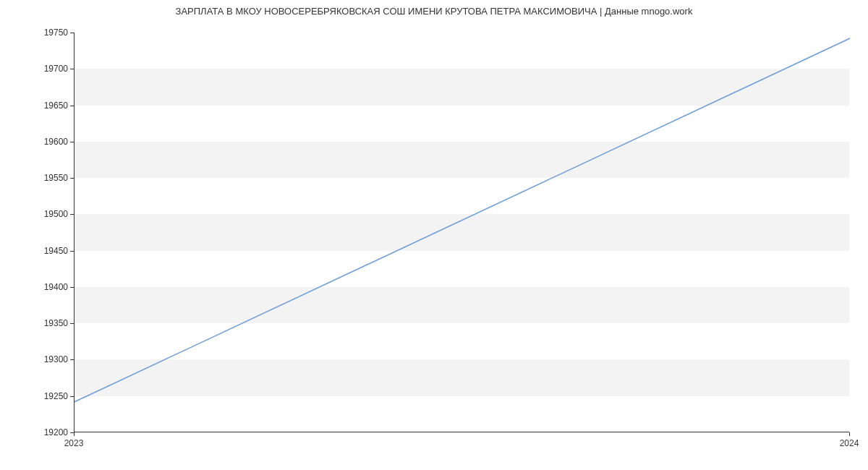 This screenshot has height=470, width=868. What do you see at coordinates (50, 251) in the screenshot?
I see `y-tick-label: 19450` at bounding box center [50, 251].